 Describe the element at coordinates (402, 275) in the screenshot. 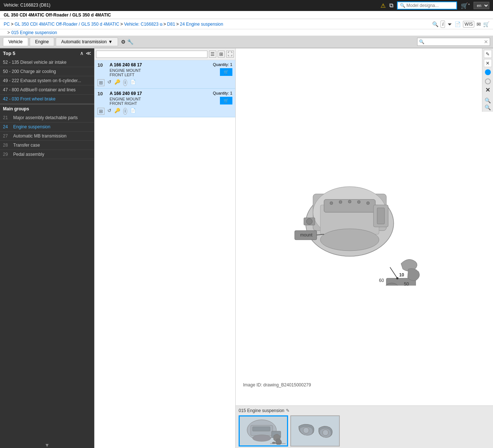

I see `svg-text: 10` at that location.